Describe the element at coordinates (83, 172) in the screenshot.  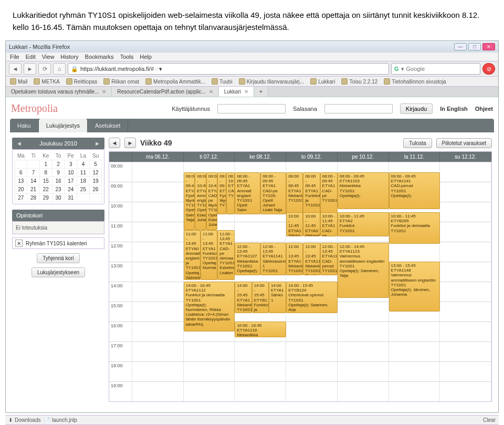
I see `cal-day: 11` at that location.